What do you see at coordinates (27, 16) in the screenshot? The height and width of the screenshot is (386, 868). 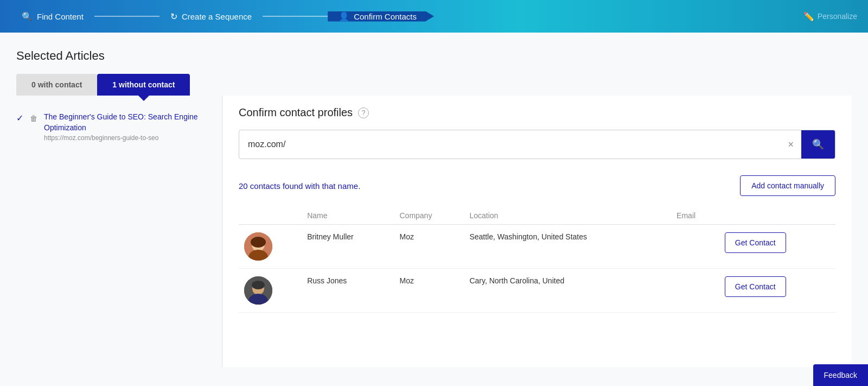 I see `search-icon: 🔍` at bounding box center [27, 16].